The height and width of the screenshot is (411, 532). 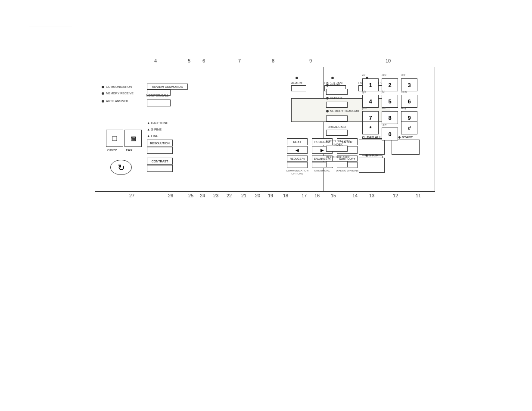 I want to click on rotate-copy-btn: ↻, so click(x=121, y=167).